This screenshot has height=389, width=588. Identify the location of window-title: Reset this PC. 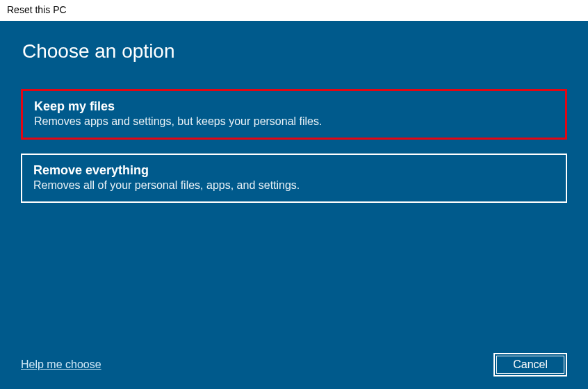
(37, 10).